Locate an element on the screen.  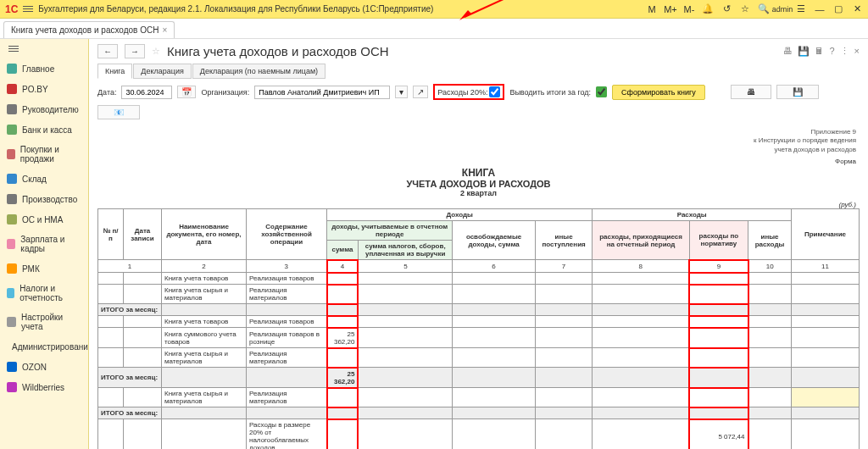
subtab-decl: Декларация is located at coordinates (162, 71).